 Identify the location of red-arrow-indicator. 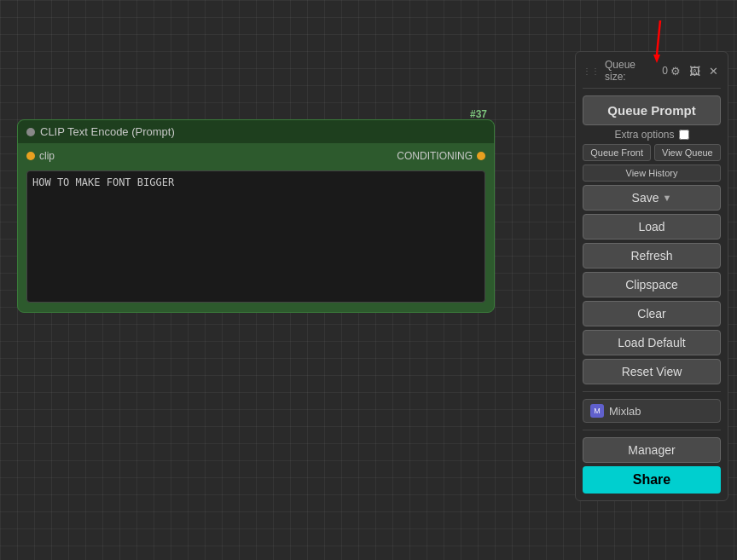
(659, 43).